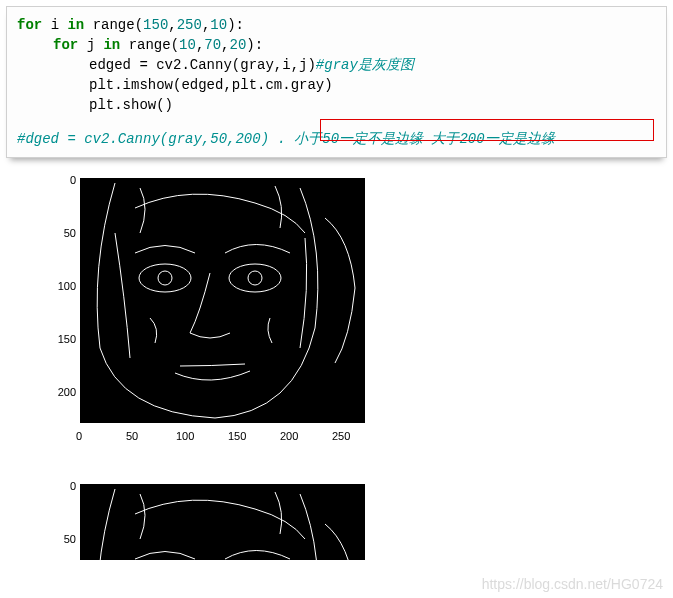 The image size is (673, 598). I want to click on x-tick: 200, so click(289, 436).